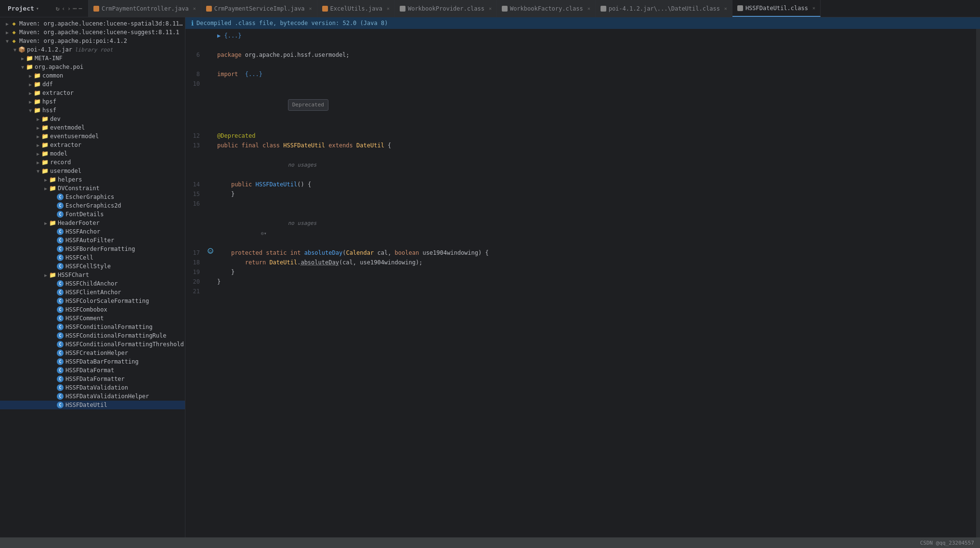 The image size is (980, 548). I want to click on sidebar-item-usermodel: ▼ 📁 usermodel, so click(92, 171).